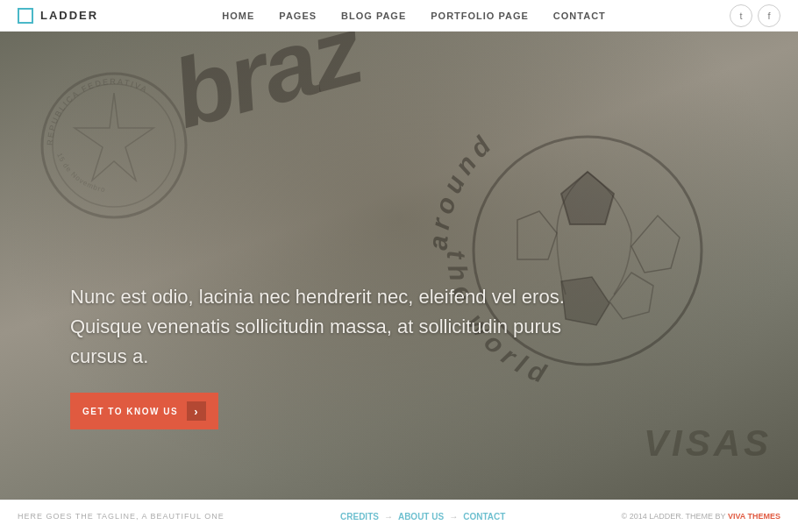 This screenshot has height=532, width=798. Describe the element at coordinates (342, 327) in the screenshot. I see `hero-headline: Nunc est odio, lacinia nec hendrerit nec…` at that location.